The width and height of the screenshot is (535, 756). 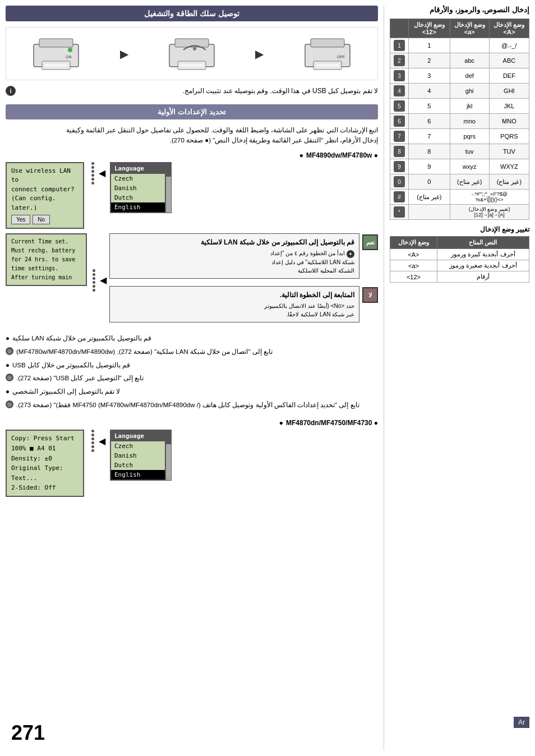 I want to click on step-arrow-area: ◀, so click(x=97, y=173).